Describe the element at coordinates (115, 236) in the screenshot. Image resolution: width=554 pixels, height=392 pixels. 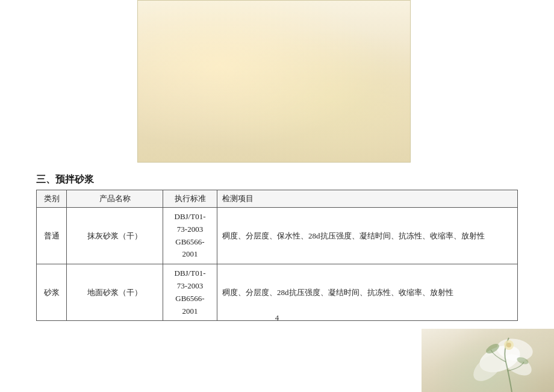
I see `product-cell-1: 抹灰砂浆（干）` at that location.